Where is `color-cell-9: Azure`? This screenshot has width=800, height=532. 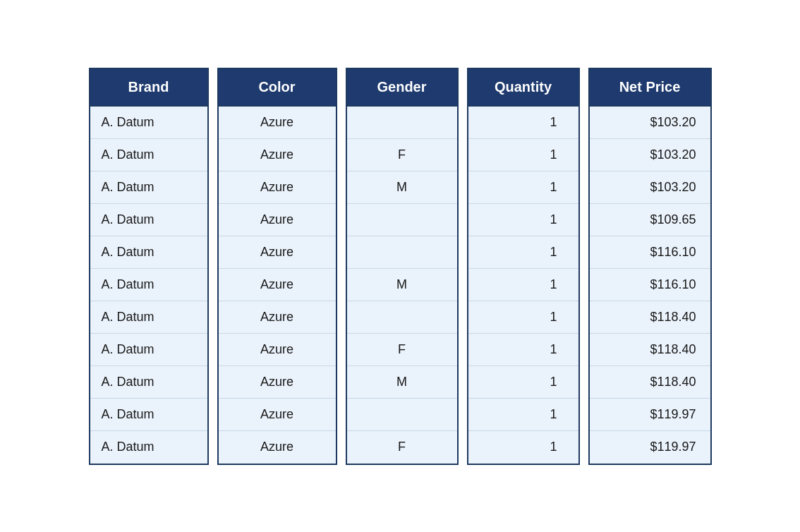 color-cell-9: Azure is located at coordinates (277, 415).